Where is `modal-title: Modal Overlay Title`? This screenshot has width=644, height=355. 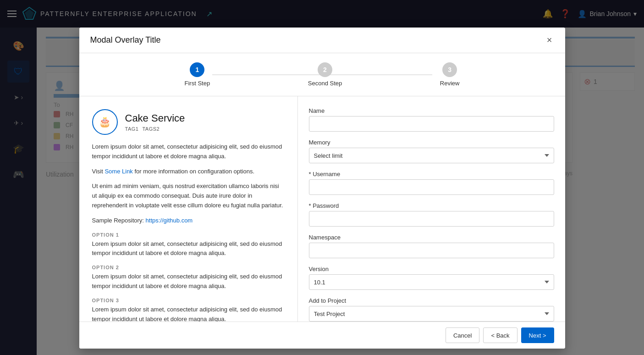 modal-title: Modal Overlay Title is located at coordinates (126, 40).